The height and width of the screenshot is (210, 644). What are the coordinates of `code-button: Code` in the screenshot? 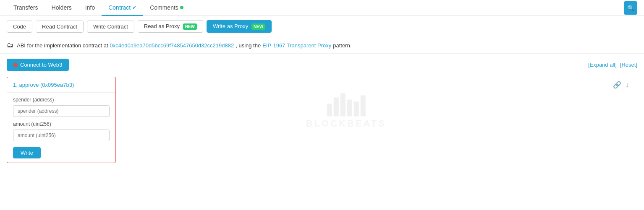 It's located at (19, 27).